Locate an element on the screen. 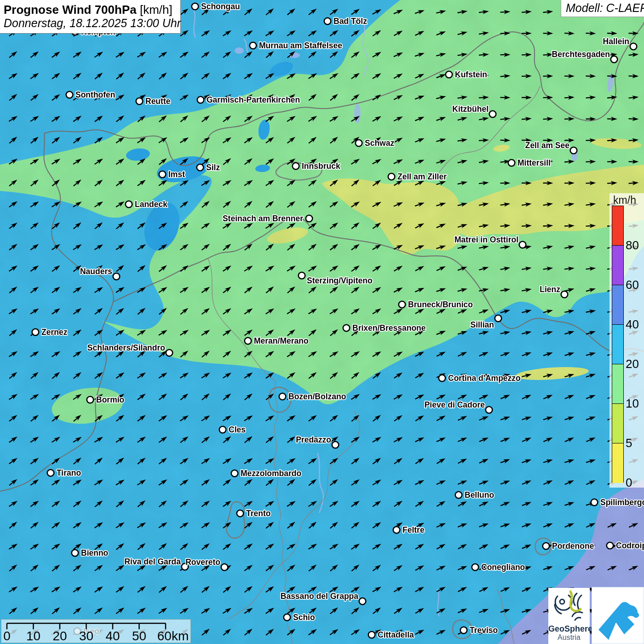 The image size is (644, 644). partner-logo is located at coordinates (618, 615).